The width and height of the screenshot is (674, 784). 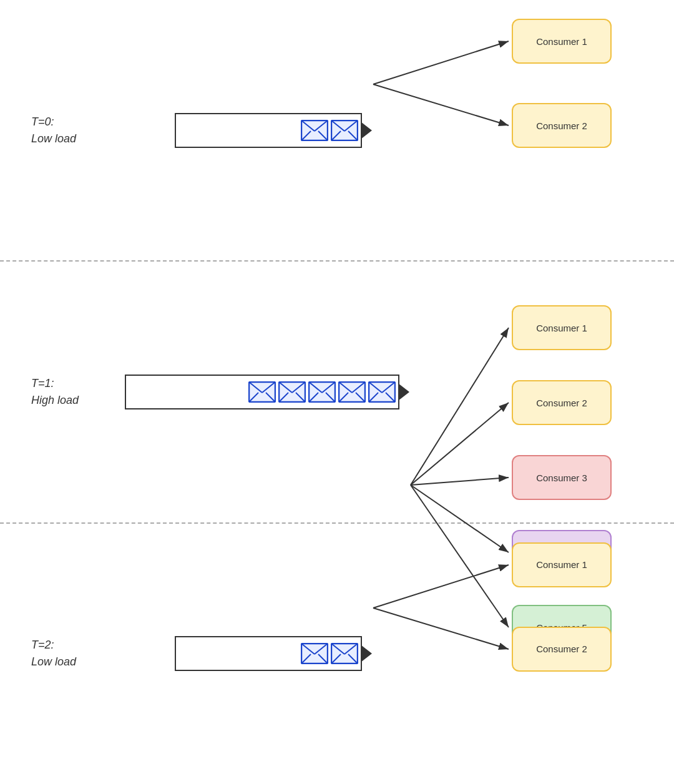 What do you see at coordinates (268, 130) in the screenshot?
I see `queue-t0` at bounding box center [268, 130].